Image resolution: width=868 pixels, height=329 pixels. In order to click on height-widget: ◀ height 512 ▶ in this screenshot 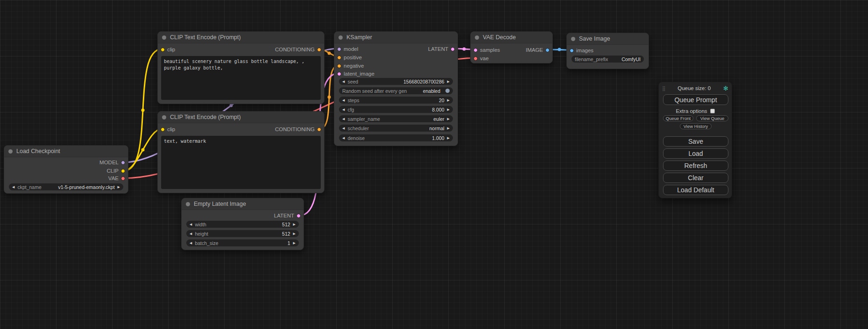, I will do `click(243, 233)`.